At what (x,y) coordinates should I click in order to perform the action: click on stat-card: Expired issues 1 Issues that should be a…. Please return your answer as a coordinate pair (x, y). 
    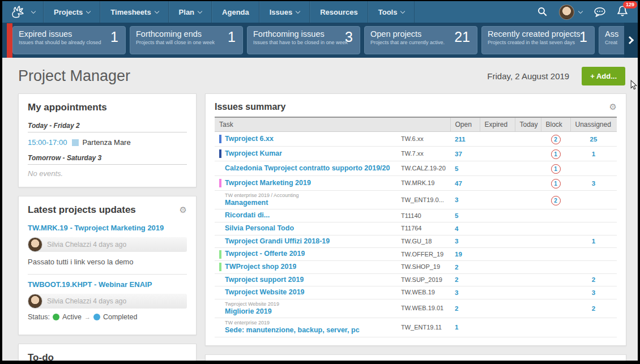
    Looking at the image, I should click on (69, 40).